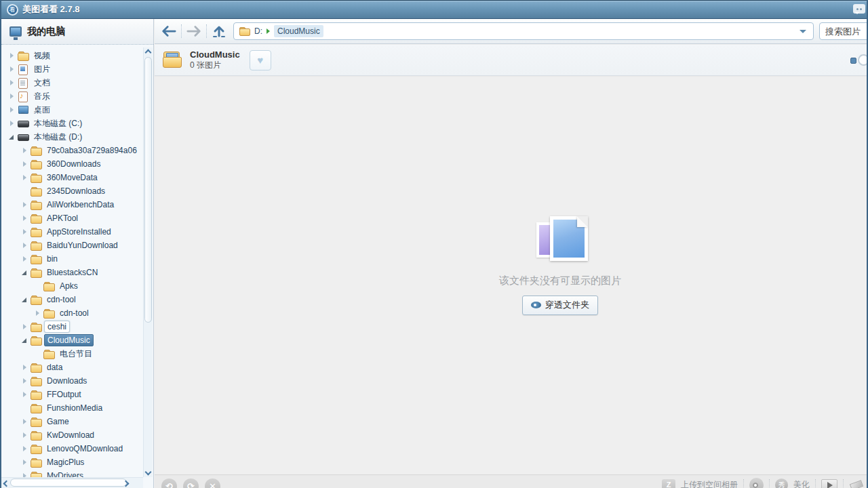 Image resolution: width=868 pixels, height=488 pixels. What do you see at coordinates (58, 123) in the screenshot?
I see `tree-item-label: 本地磁盘 (C:)` at bounding box center [58, 123].